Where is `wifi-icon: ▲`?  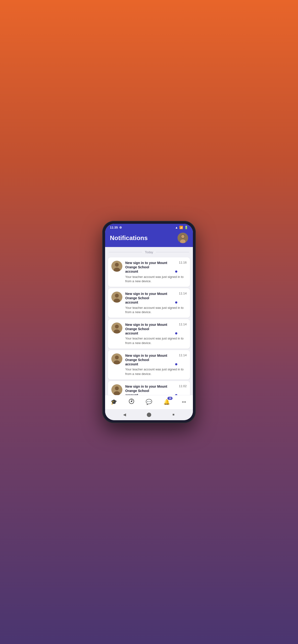
wifi-icon: ▲ is located at coordinates (176, 228).